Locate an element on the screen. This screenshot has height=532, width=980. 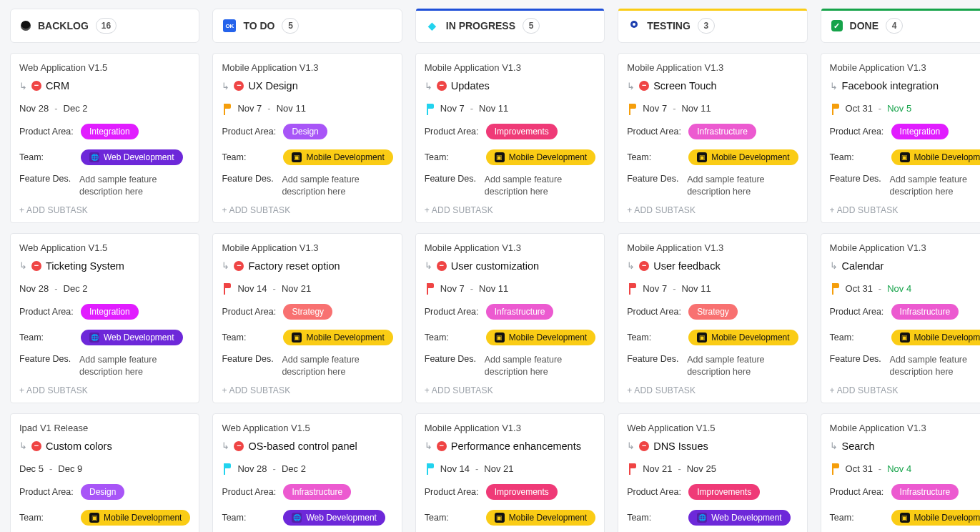
task-card: Web Application V1.5 ↳ CRM Nov 28 - Dec … is located at coordinates (104, 138).